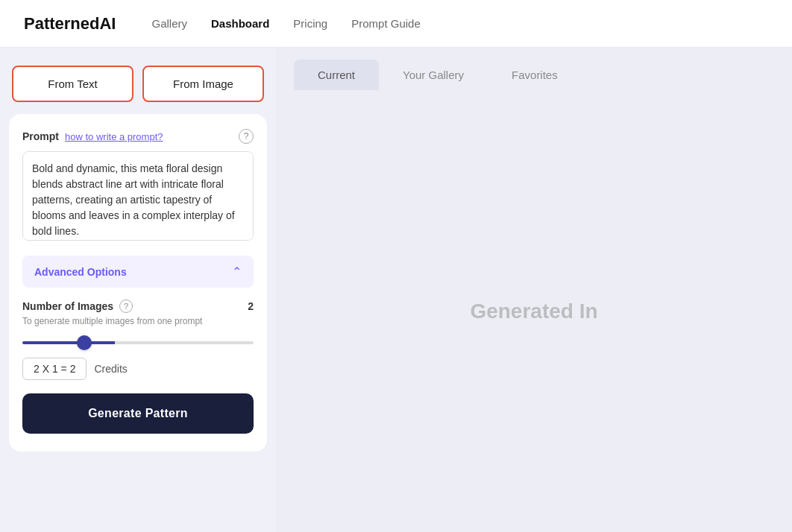 The width and height of the screenshot is (792, 532). I want to click on main-nav: Gallery Dashboard Pricing Prompt Guide, so click(286, 24).